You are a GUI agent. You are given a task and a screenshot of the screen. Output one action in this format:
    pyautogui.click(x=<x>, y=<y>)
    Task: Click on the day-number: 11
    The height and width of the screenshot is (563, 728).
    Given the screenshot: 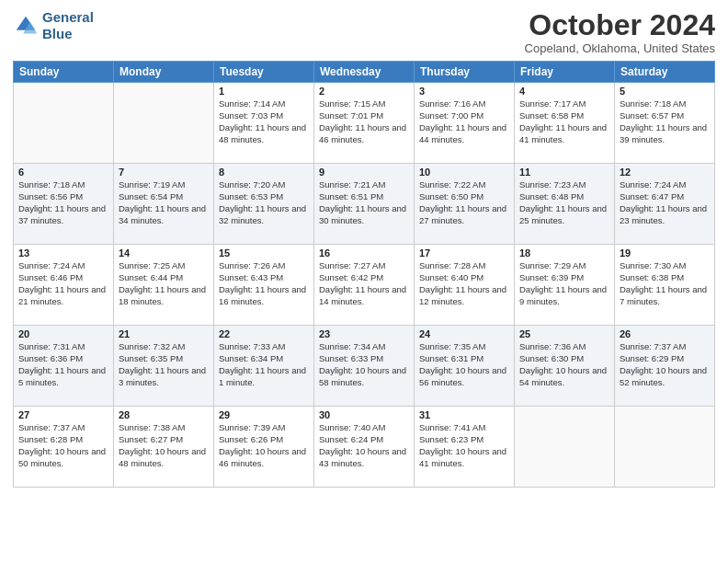 What is the action you would take?
    pyautogui.click(x=564, y=172)
    